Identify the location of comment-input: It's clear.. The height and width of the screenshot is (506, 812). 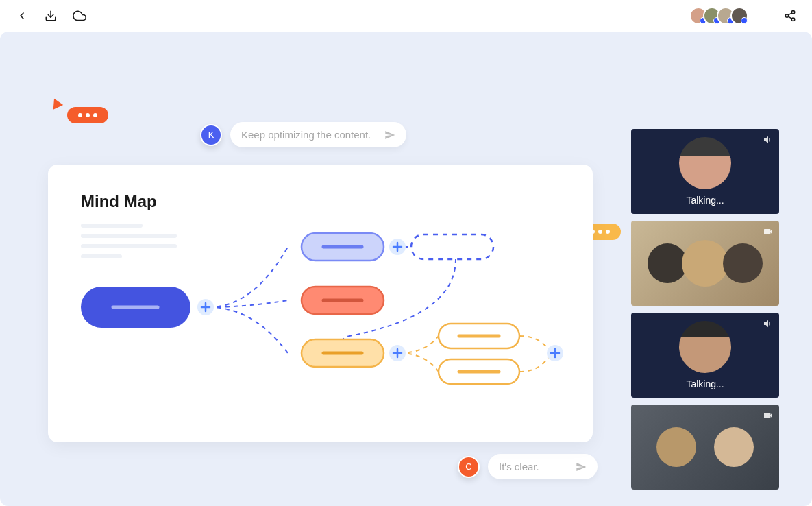
(543, 466).